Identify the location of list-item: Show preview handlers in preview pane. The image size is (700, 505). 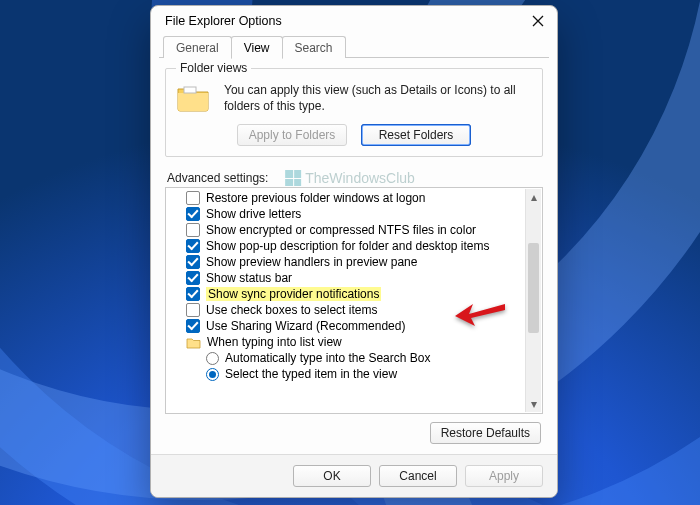
(346, 262).